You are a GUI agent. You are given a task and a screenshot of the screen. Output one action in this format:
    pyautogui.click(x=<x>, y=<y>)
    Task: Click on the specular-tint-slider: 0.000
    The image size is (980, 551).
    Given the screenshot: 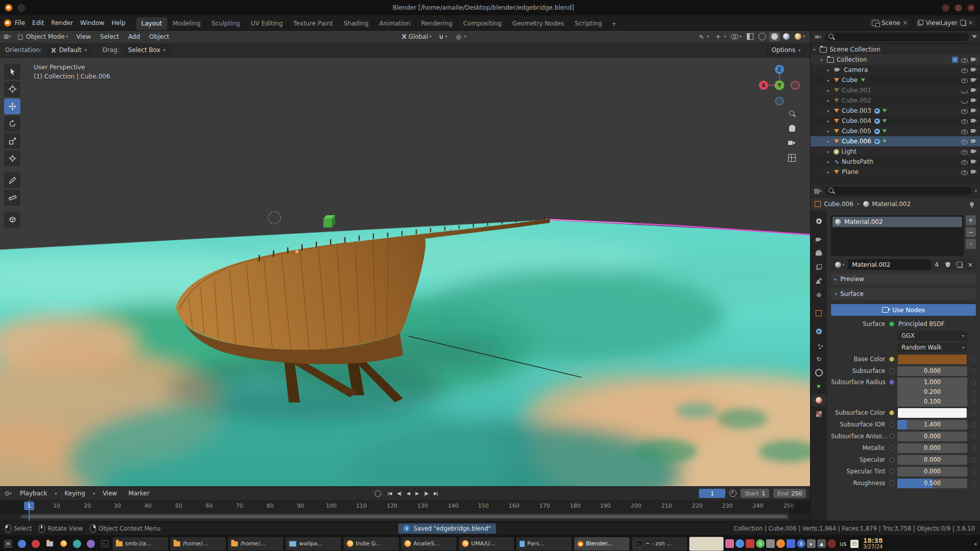 What is the action you would take?
    pyautogui.click(x=932, y=471)
    